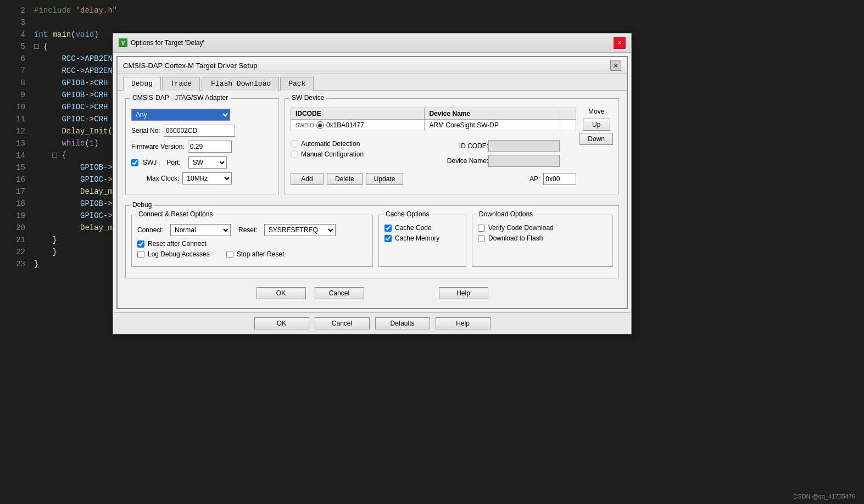 The width and height of the screenshot is (864, 504). What do you see at coordinates (281, 293) in the screenshot?
I see `inner-ok-button: OK` at bounding box center [281, 293].